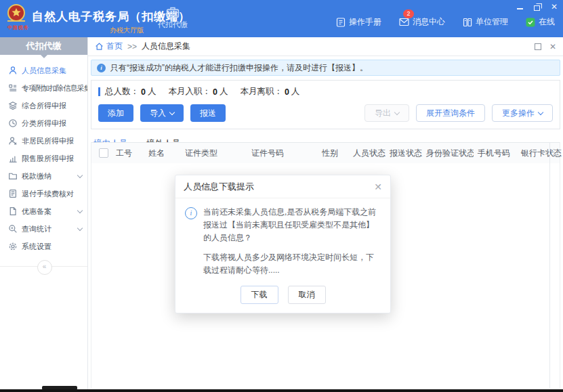 Image resolution: width=563 pixels, height=392 pixels. What do you see at coordinates (47, 141) in the screenshot?
I see `sidebar-item-label: 非居民所得申报` at bounding box center [47, 141].